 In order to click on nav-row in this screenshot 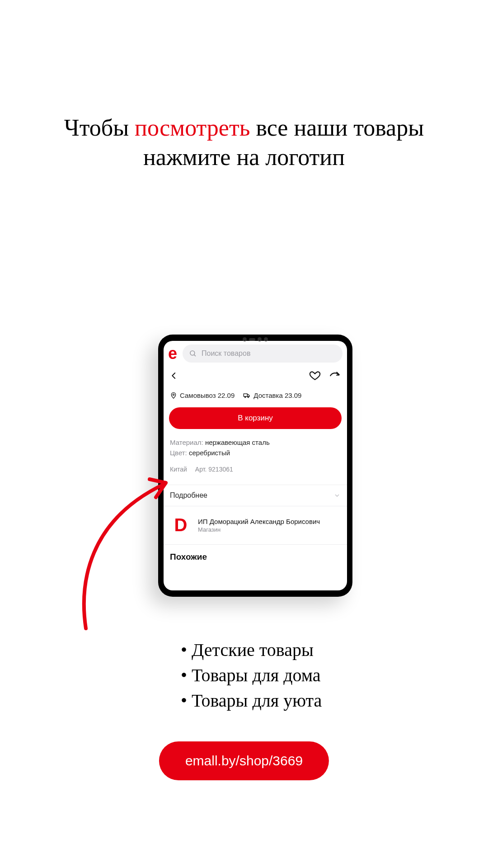, I will do `click(255, 374)`.